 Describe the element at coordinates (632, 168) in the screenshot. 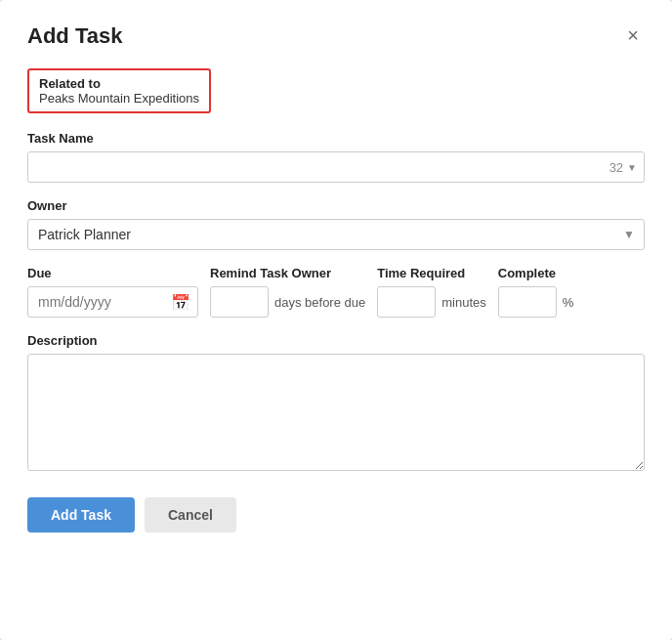

I see `chevron-down-icon: ▼` at that location.